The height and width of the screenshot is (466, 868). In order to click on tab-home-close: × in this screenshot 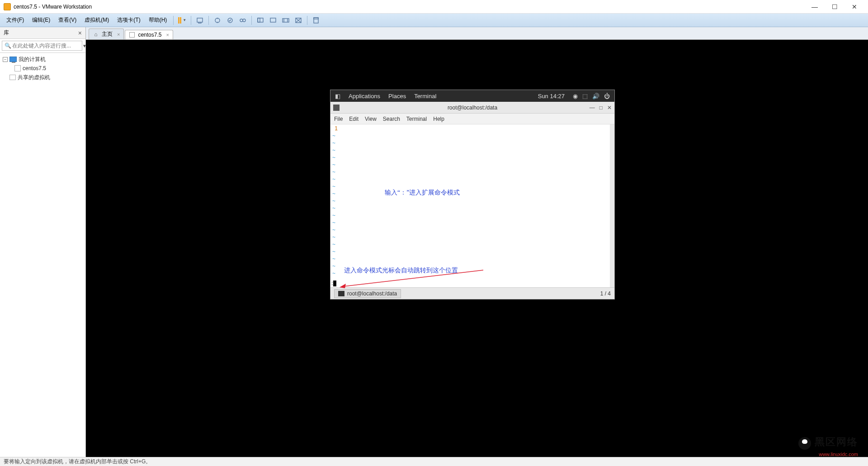, I will do `click(118, 34)`.